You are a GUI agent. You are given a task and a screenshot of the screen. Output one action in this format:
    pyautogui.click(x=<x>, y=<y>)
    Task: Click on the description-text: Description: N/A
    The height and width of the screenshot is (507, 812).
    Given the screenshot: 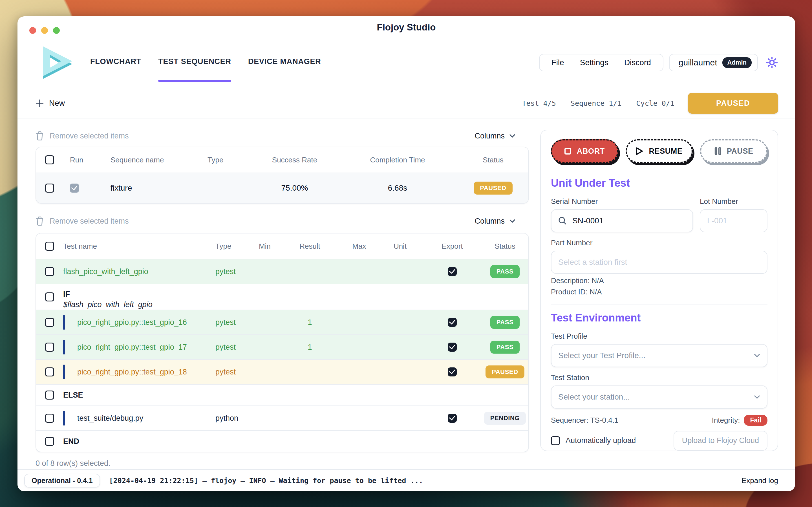 What is the action you would take?
    pyautogui.click(x=659, y=281)
    